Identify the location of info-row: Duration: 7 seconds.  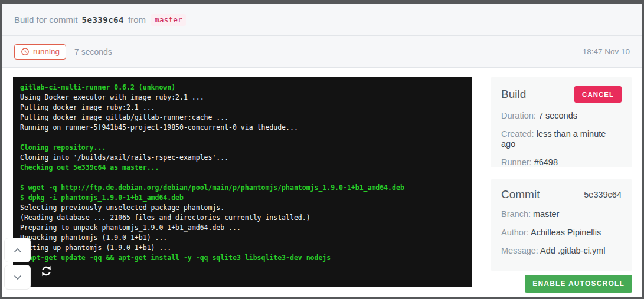
(561, 116).